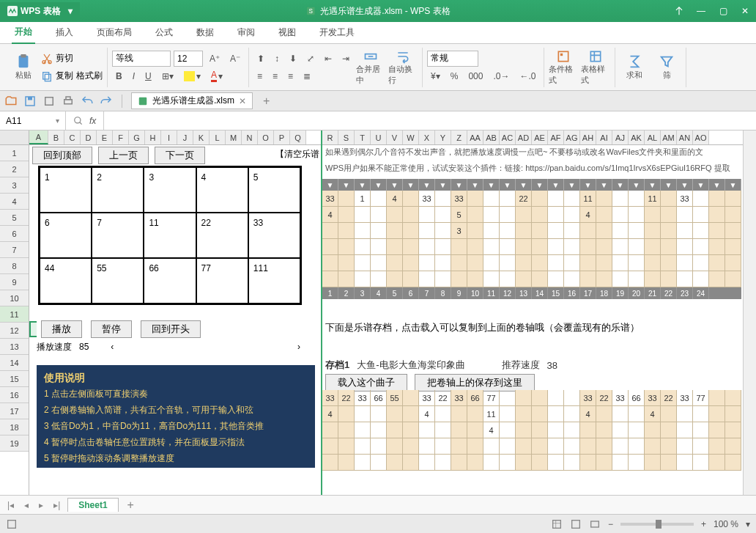  I want to click on row-header: 14, so click(15, 363).